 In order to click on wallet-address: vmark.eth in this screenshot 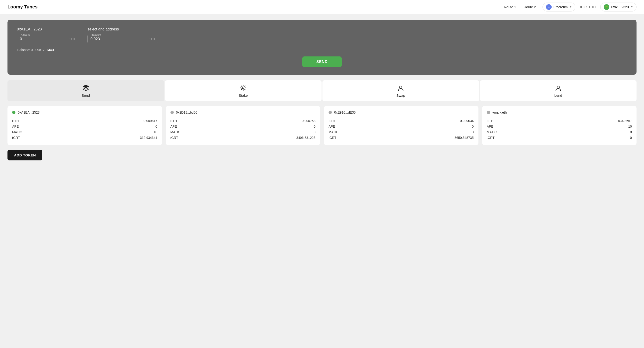, I will do `click(500, 112)`.